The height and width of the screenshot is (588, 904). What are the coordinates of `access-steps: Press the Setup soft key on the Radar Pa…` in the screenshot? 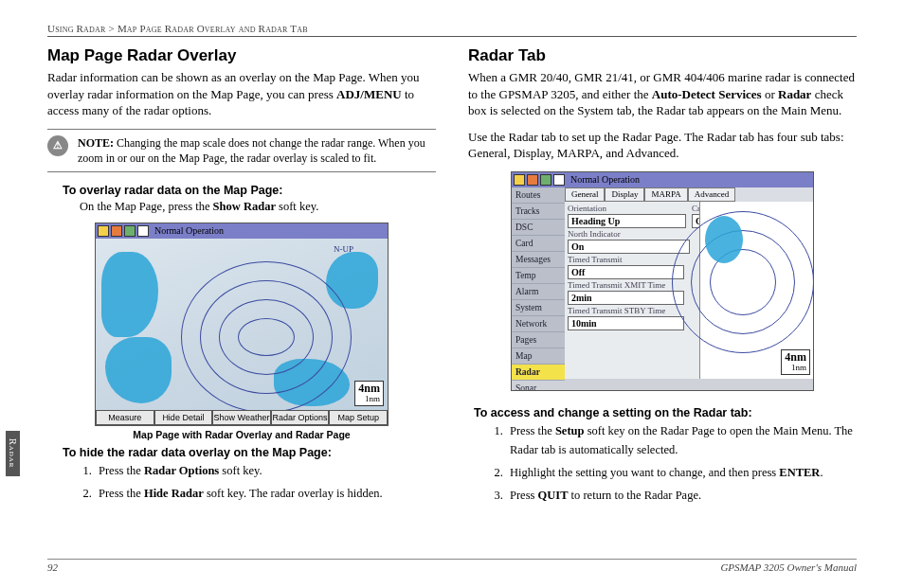 It's located at (681, 463).